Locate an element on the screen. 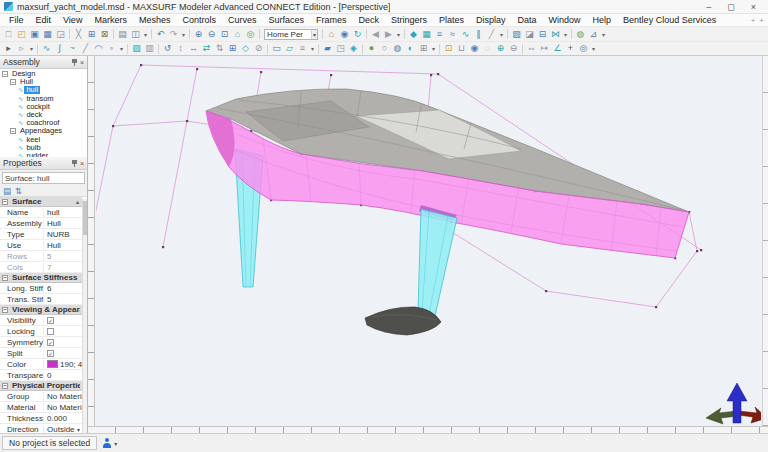 This screenshot has width=768, height=452. section-header-physical-properties: −Physical Properties is located at coordinates (41, 386).